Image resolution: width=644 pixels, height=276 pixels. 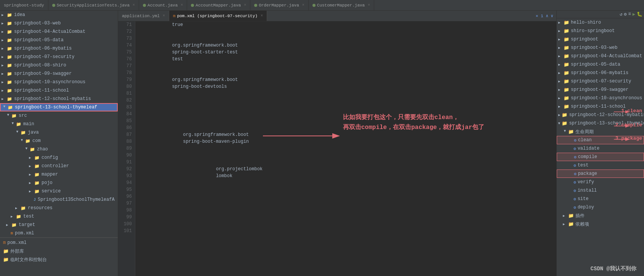 What do you see at coordinates (601, 107) in the screenshot?
I see `maven-item-springboot-11-school: ▶📁springboot-11-school` at bounding box center [601, 107].